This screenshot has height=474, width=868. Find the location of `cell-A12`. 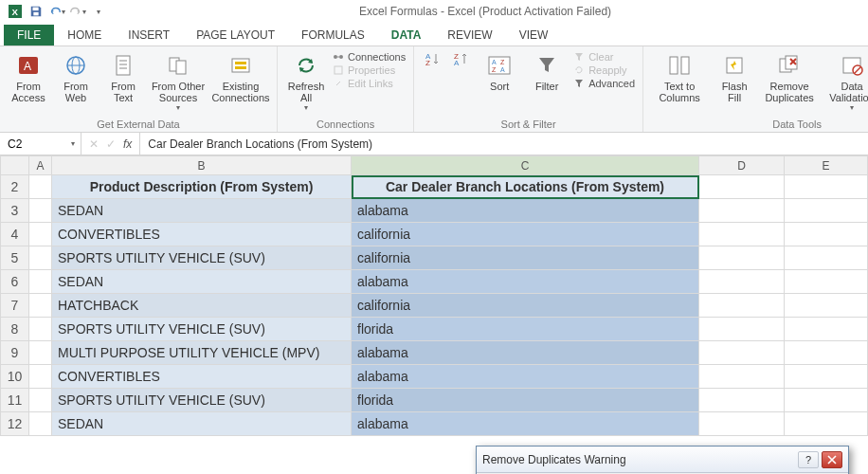

cell-A12 is located at coordinates (41, 425).